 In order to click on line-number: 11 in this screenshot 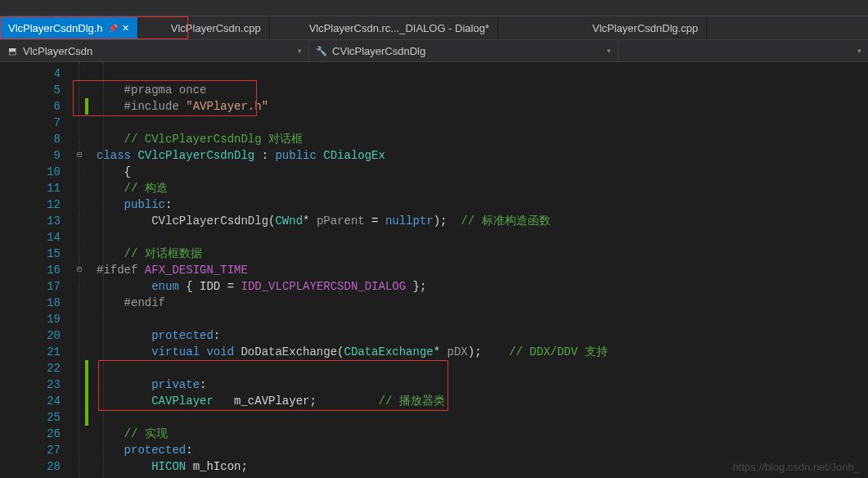, I will do `click(30, 188)`.